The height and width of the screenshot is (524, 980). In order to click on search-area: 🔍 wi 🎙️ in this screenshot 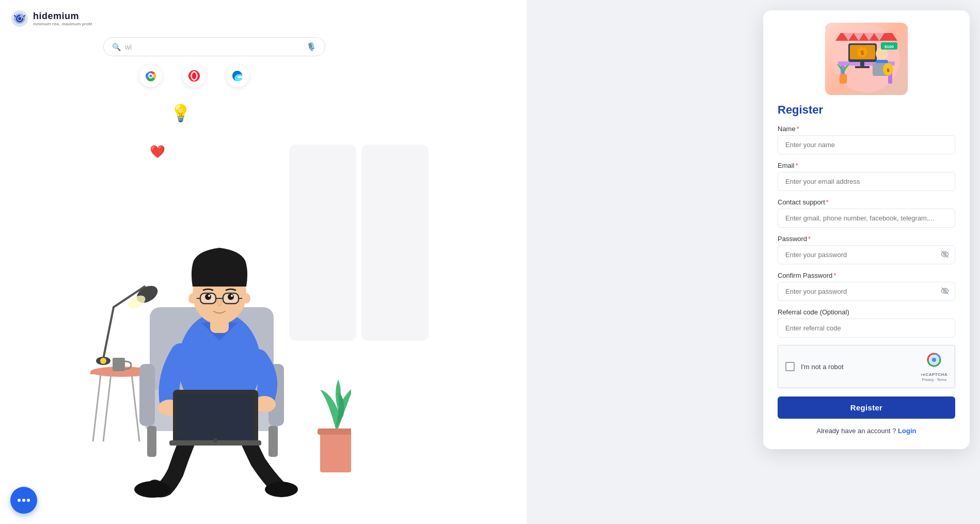, I will do `click(214, 46)`.